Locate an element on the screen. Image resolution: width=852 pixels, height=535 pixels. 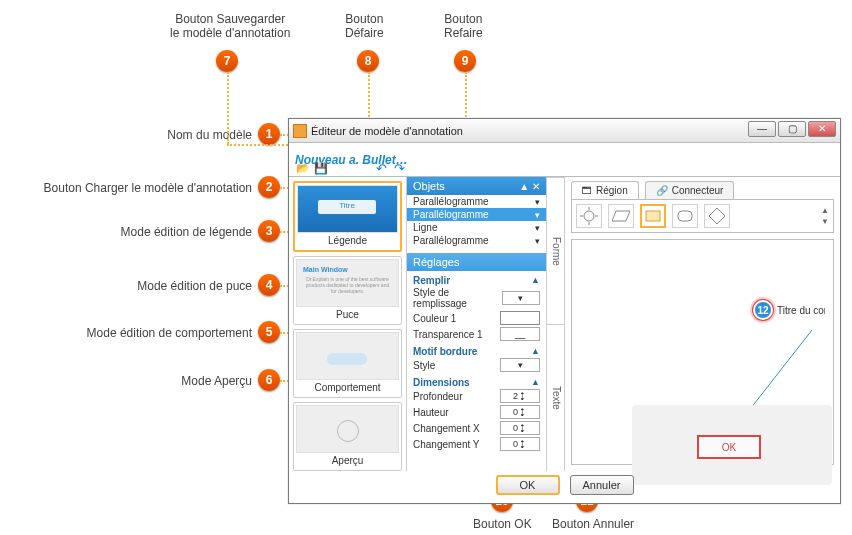
section-border: Motif bordure▲ is located at coordinates (476, 350).